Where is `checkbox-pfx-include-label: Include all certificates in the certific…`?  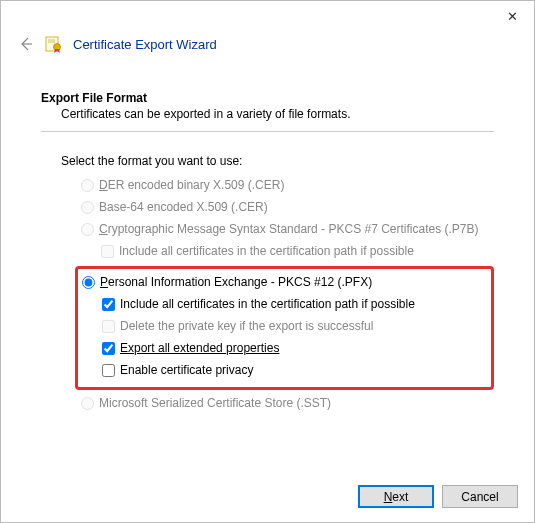
checkbox-pfx-include-label: Include all certificates in the certific… is located at coordinates (268, 304).